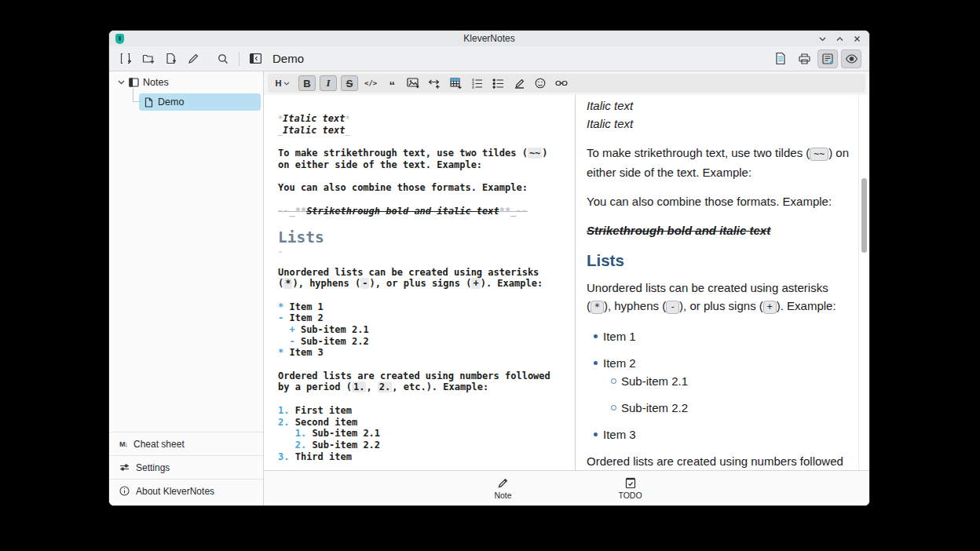 This screenshot has width=980, height=551. I want to click on maximize-button, so click(839, 38).